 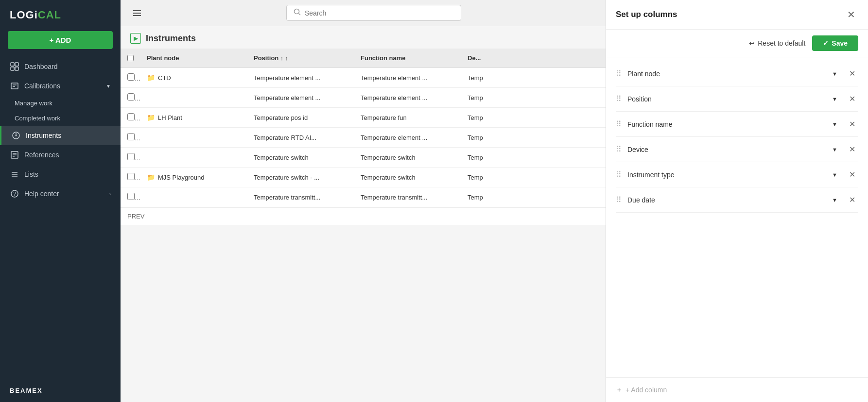 What do you see at coordinates (725, 200) in the screenshot?
I see `column-label-due-date: Due date` at bounding box center [725, 200].